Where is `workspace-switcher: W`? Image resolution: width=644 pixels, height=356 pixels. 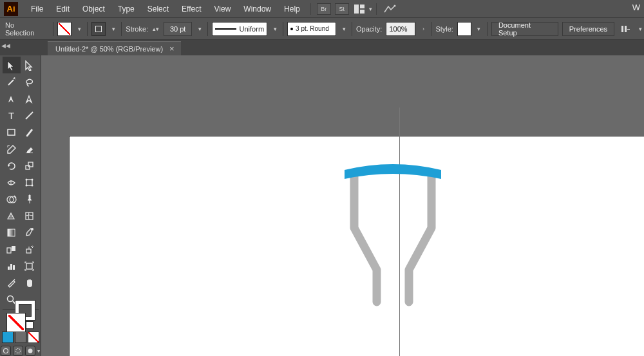
workspace-switcher: W is located at coordinates (636, 8).